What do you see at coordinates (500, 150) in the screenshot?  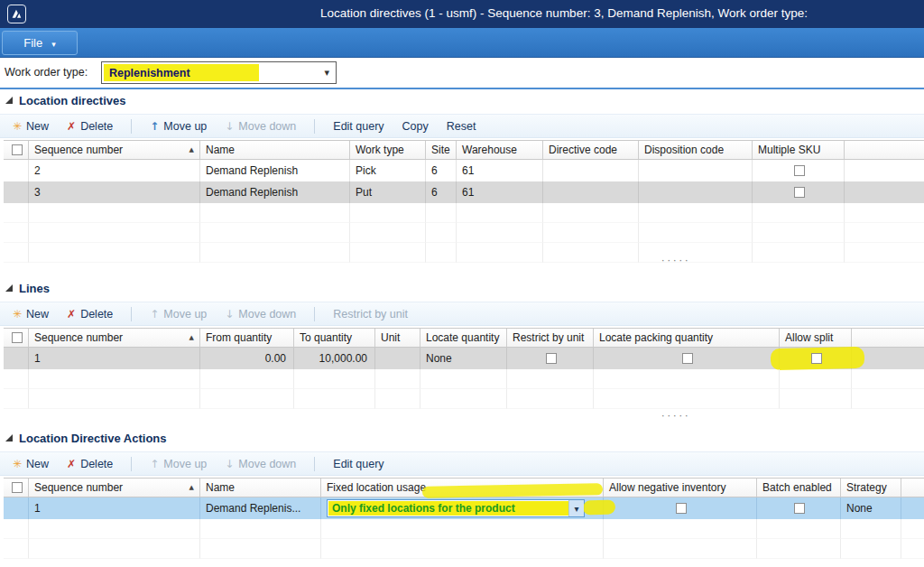 I see `column-header-warehouse: Warehouse` at bounding box center [500, 150].